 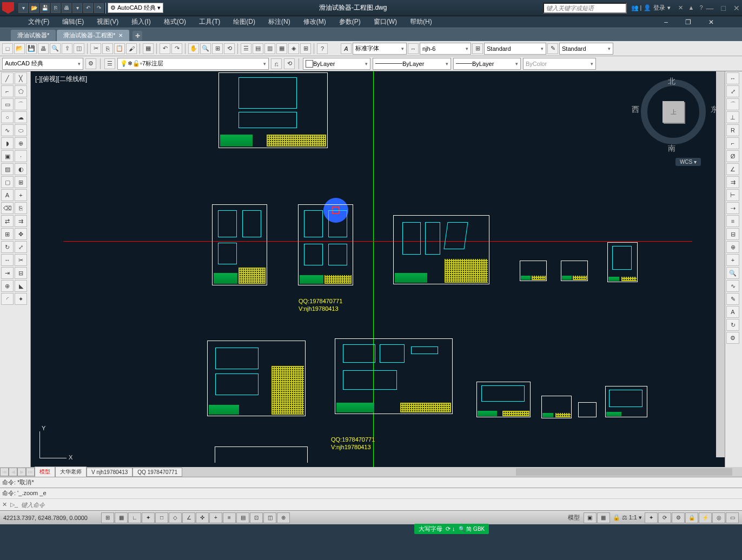 What do you see at coordinates (73, 22) in the screenshot?
I see `menu-edit: 编辑(E)` at bounding box center [73, 22].